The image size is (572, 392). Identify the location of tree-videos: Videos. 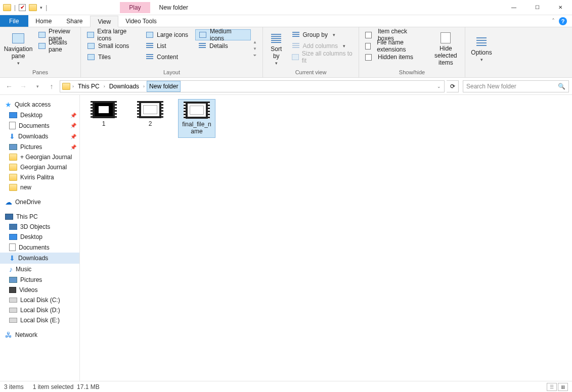
(39, 290).